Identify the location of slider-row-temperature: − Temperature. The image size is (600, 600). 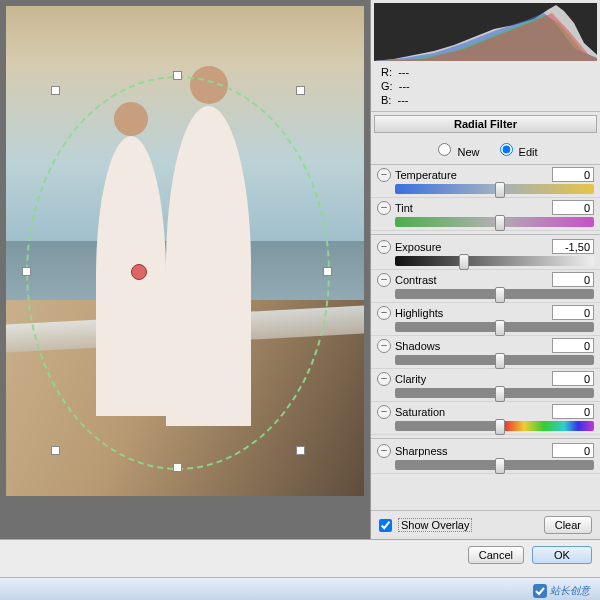
(486, 182).